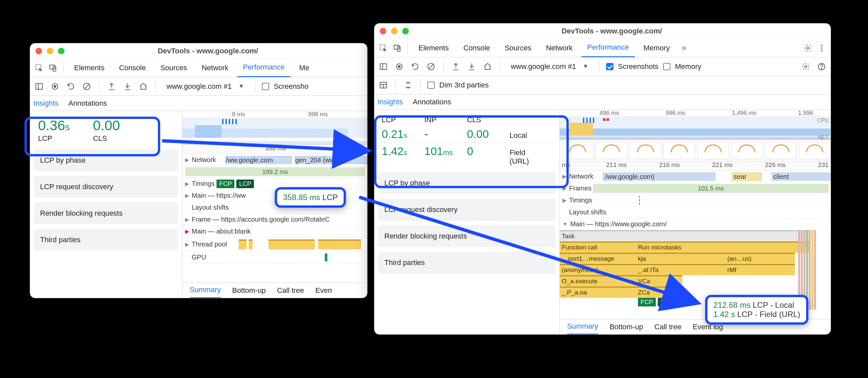  Describe the element at coordinates (695, 151) in the screenshot. I see `filmstrip` at that location.